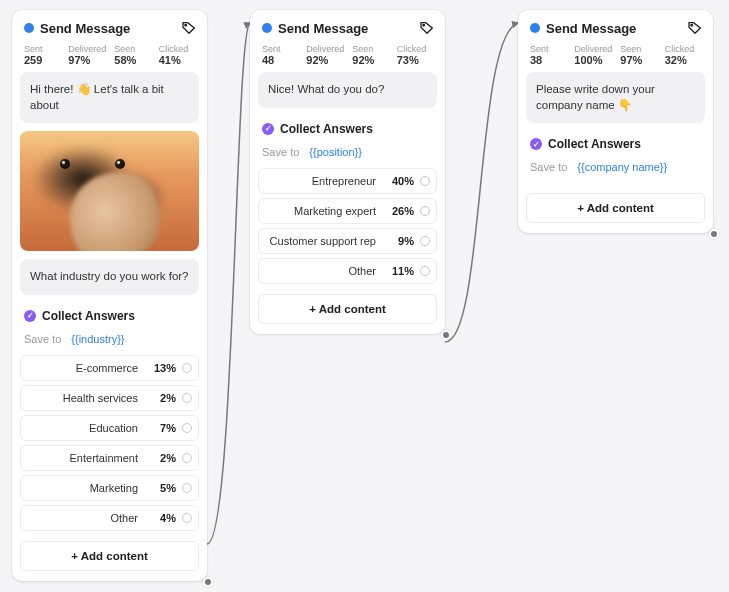 This screenshot has height=592, width=729. Describe the element at coordinates (348, 57) in the screenshot. I see `stats-row: Sent48 Delivered92% Seen92% Clicked73%` at that location.